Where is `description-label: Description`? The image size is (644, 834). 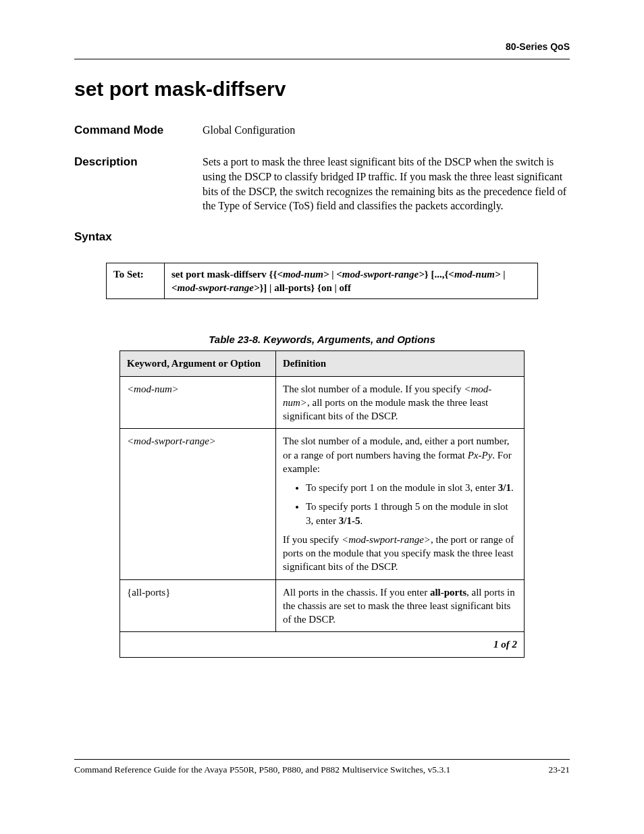
description-label: Description is located at coordinates (138, 162).